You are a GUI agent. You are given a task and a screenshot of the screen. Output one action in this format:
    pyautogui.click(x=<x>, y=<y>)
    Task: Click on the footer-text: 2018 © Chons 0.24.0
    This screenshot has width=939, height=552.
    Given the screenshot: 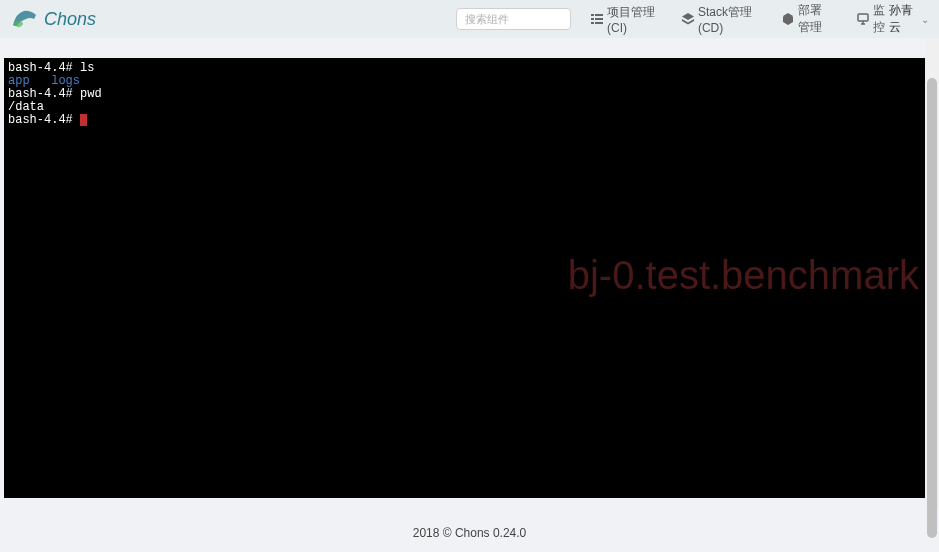 What is the action you would take?
    pyautogui.click(x=470, y=533)
    